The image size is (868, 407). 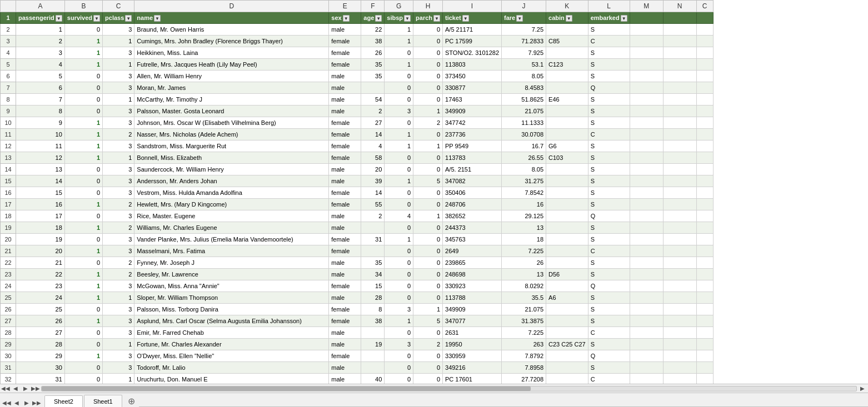 What do you see at coordinates (399, 344) in the screenshot?
I see `cell-sibsp: 3` at bounding box center [399, 344].